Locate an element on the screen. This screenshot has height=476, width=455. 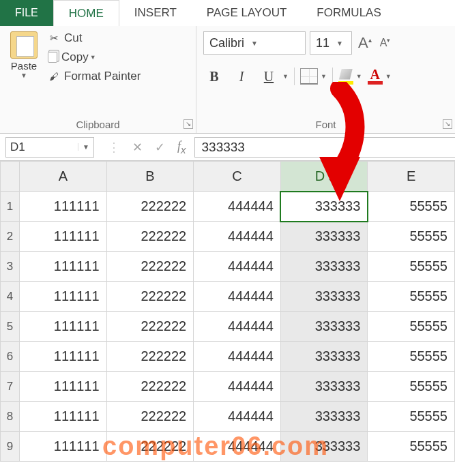
row-header: 9 is located at coordinates (10, 447).